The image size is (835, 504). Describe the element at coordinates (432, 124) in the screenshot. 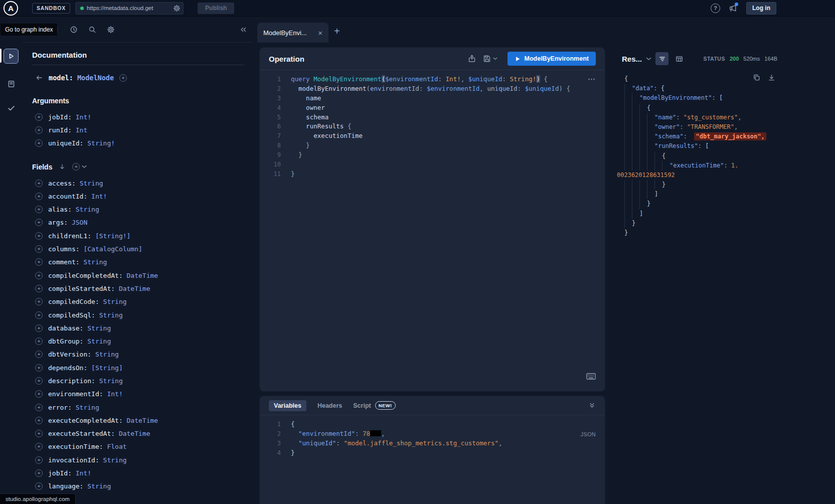

I see `operation-editor: 1query ModelByEnvironment($environmentId…` at that location.